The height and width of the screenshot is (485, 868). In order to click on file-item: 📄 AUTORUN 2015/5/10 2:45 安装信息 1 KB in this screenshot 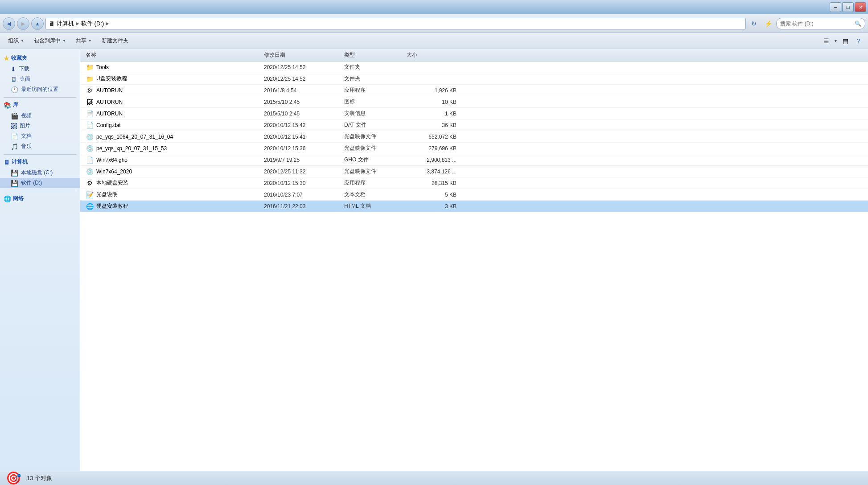, I will do `click(474, 114)`.